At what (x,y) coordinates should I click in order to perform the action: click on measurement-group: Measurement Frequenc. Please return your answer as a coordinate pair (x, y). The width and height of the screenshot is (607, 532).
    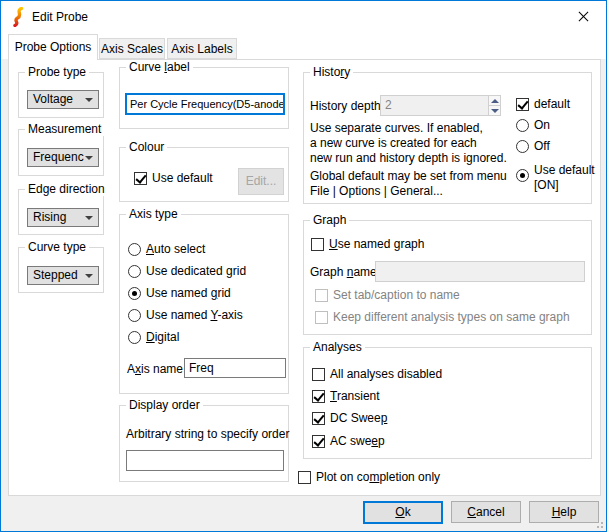
    Looking at the image, I should click on (61, 152).